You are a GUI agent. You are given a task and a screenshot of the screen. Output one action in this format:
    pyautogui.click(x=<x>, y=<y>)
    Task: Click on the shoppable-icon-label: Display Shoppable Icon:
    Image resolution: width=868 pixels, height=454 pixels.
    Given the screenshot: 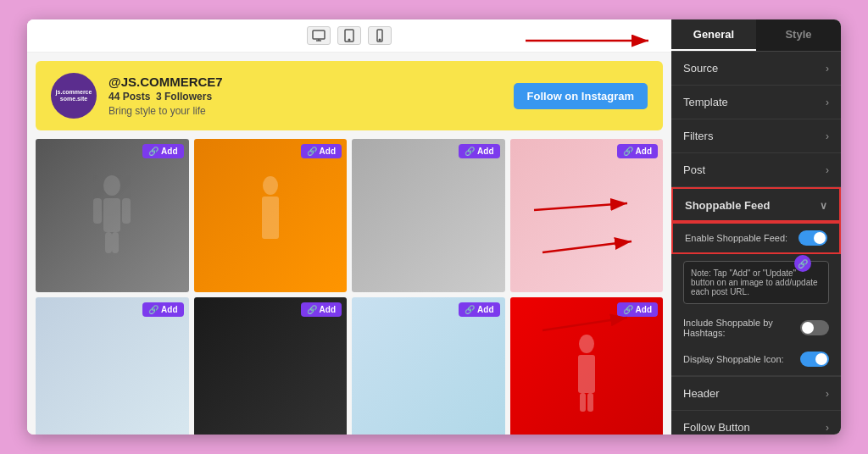 What is the action you would take?
    pyautogui.click(x=734, y=359)
    